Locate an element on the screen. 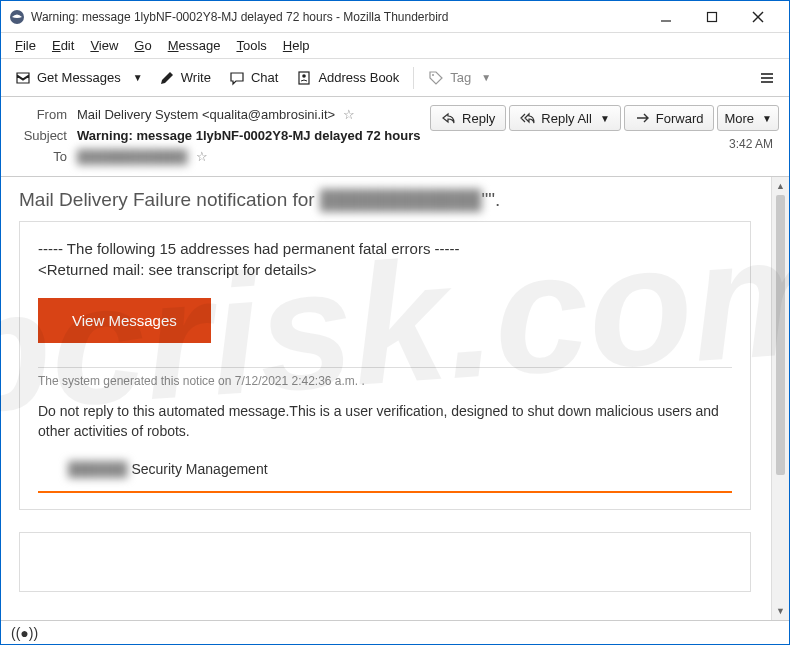 Image resolution: width=790 pixels, height=645 pixels. download-icon is located at coordinates (23, 78).